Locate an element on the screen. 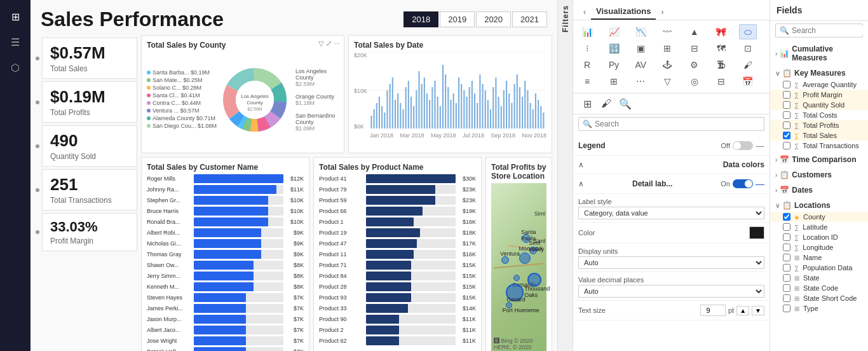 The height and width of the screenshot is (351, 868). field-total-profits: ∑ Total Profits is located at coordinates (819, 125).